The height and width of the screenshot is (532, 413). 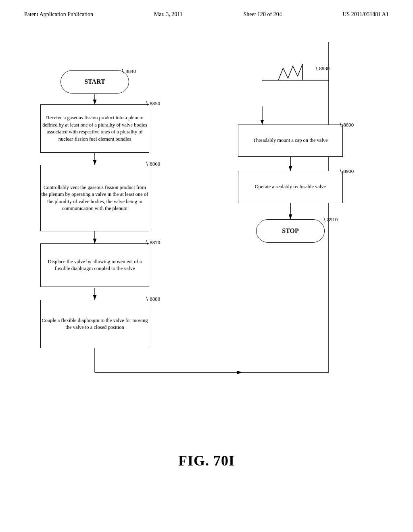 I want to click on node-8890: Threadably mount a cap on the valve, so click(x=290, y=141).